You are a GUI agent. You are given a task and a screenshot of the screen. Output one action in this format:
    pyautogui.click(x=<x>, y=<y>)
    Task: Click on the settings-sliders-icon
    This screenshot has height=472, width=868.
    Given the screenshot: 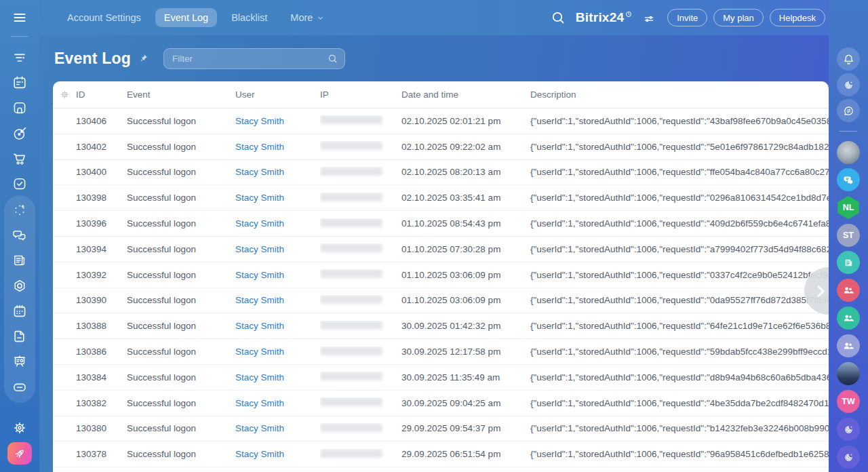 What is the action you would take?
    pyautogui.click(x=649, y=19)
    